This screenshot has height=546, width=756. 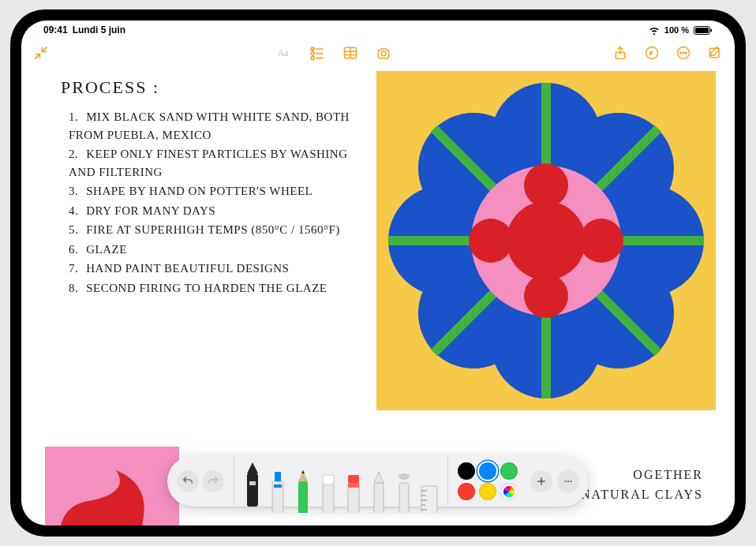 I want to click on swatch-black, so click(x=466, y=471).